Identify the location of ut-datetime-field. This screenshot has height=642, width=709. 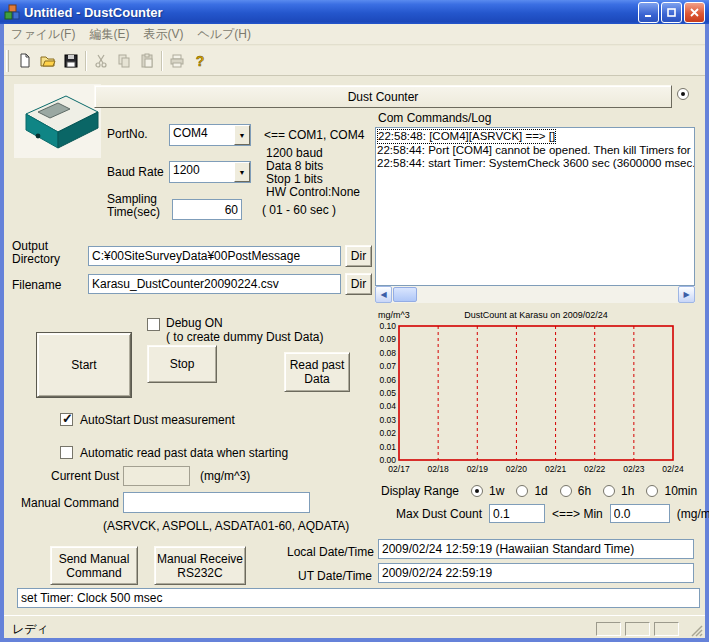
(536, 573).